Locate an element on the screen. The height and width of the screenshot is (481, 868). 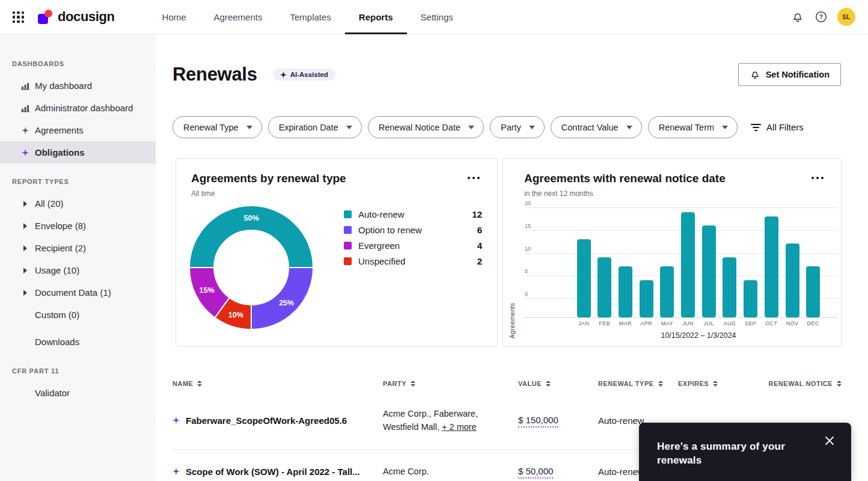
sidebar-item-custom-0: Custom (0) is located at coordinates (78, 315).